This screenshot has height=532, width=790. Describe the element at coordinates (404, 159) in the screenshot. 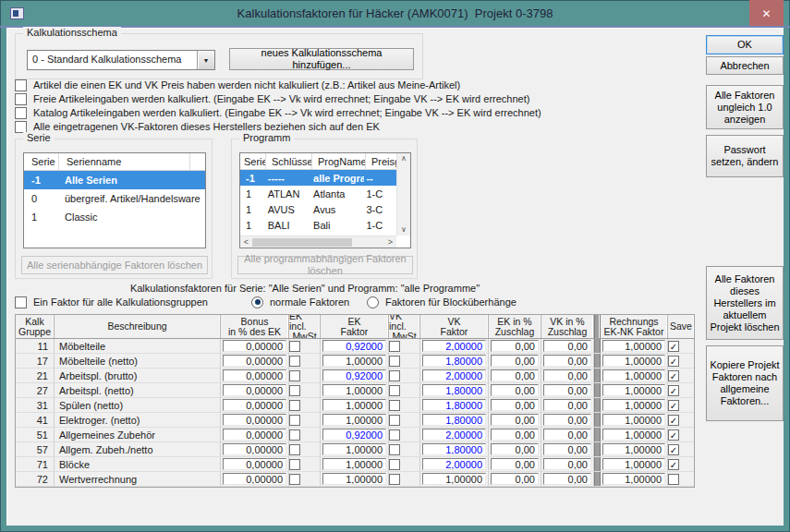

I see `scroll-up-icon: ∧` at that location.